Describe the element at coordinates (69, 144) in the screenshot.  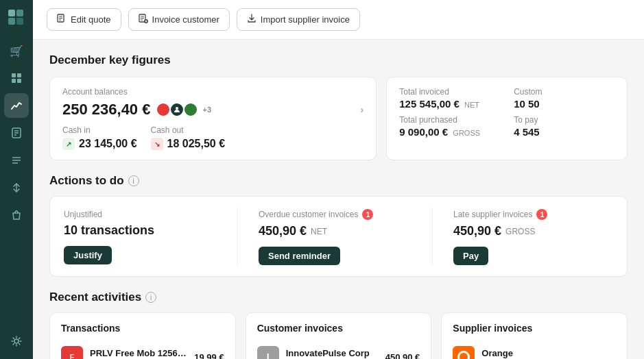
I see `cash-in-trend-icon: ↗` at that location.